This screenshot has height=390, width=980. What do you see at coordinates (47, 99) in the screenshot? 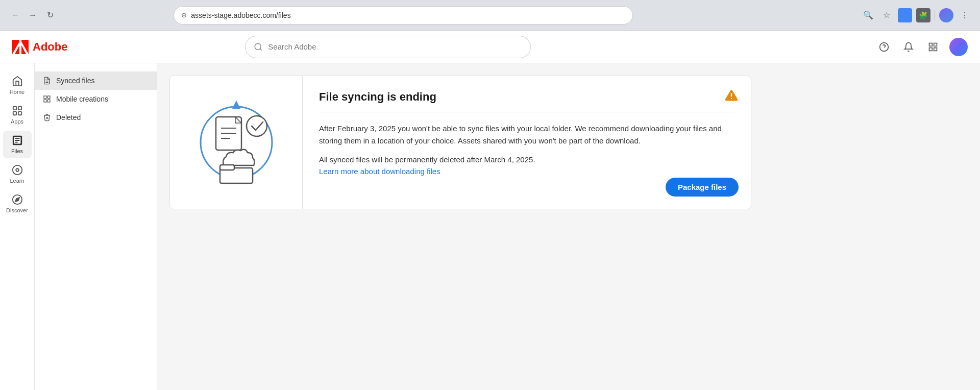
I see `mobile-icon` at bounding box center [47, 99].